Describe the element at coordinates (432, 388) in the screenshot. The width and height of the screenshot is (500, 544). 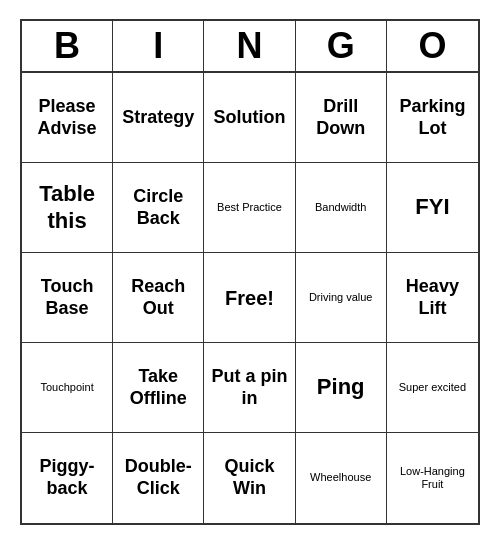
I see `bingo-cell: Super excited` at that location.